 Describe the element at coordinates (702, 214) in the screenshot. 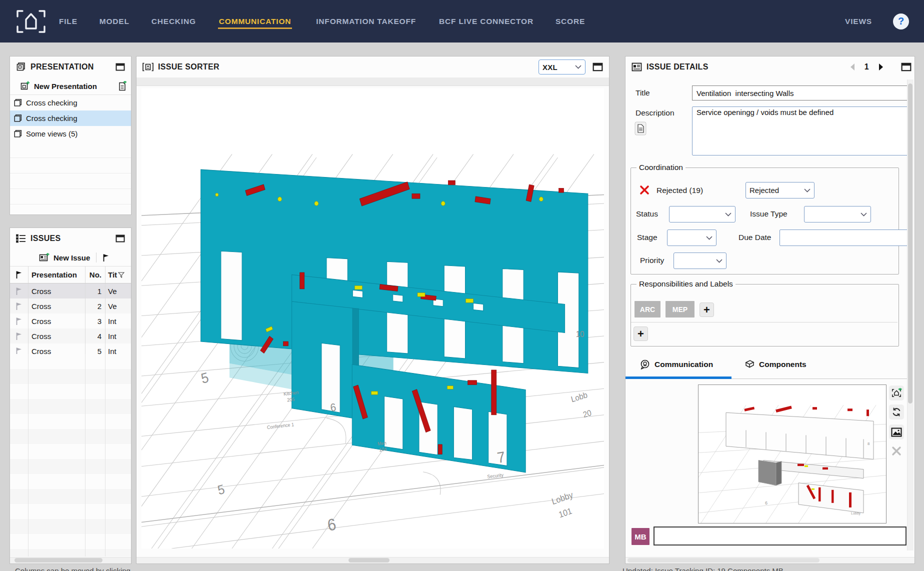

I see `status-select` at that location.